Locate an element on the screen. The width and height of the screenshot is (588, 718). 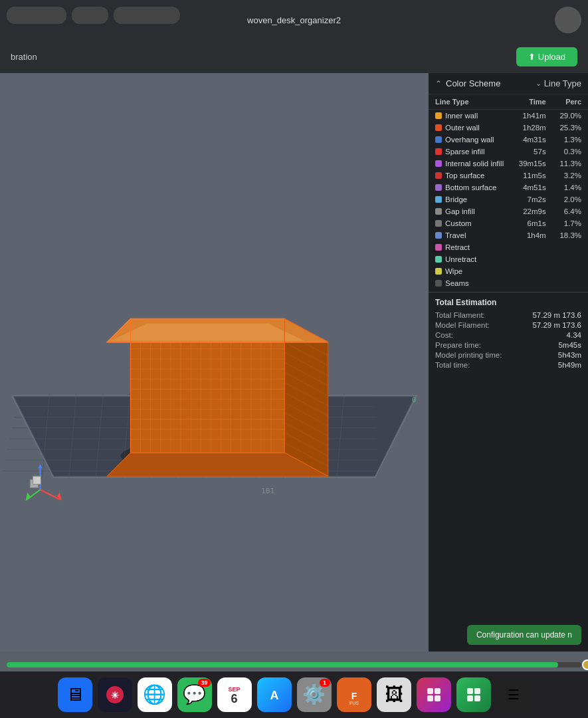
line-type-table: Line Type Time Perc Inner wall 1h41m 29.… is located at coordinates (508, 191).